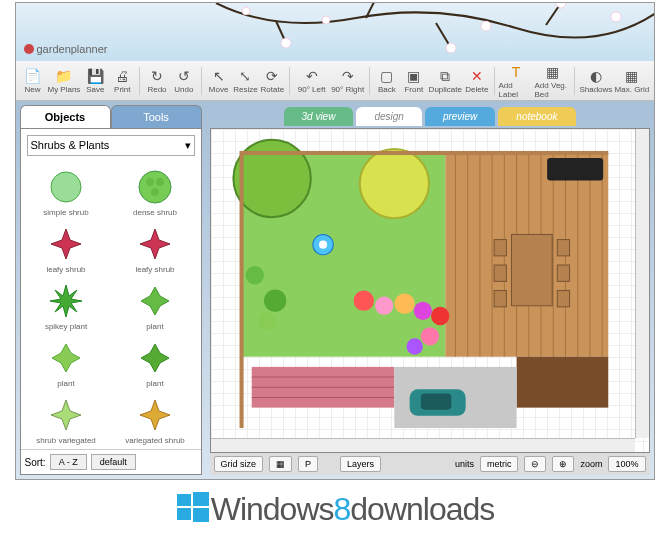  What do you see at coordinates (435, 32) in the screenshot?
I see `titlebar-decoration` at bounding box center [435, 32].